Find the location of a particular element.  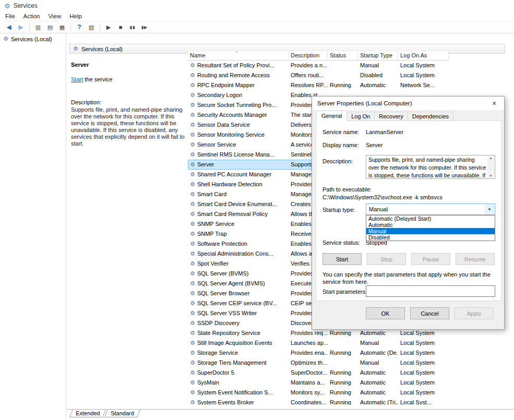

column-header-startup-type: Startup Type is located at coordinates (378, 56).